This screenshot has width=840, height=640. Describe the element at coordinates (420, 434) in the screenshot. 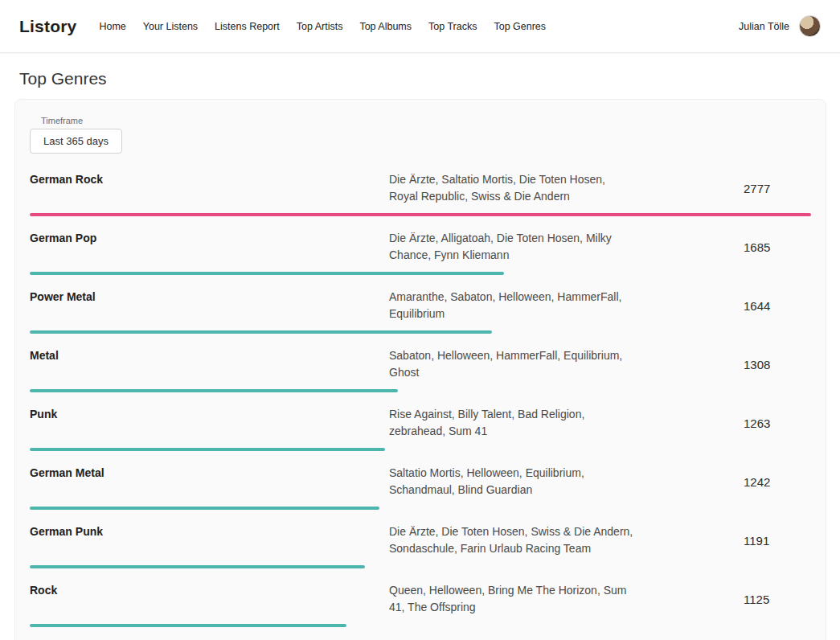

I see `genre-row: Punk Rise Against, Billy Talent, Bad Rel…` at that location.